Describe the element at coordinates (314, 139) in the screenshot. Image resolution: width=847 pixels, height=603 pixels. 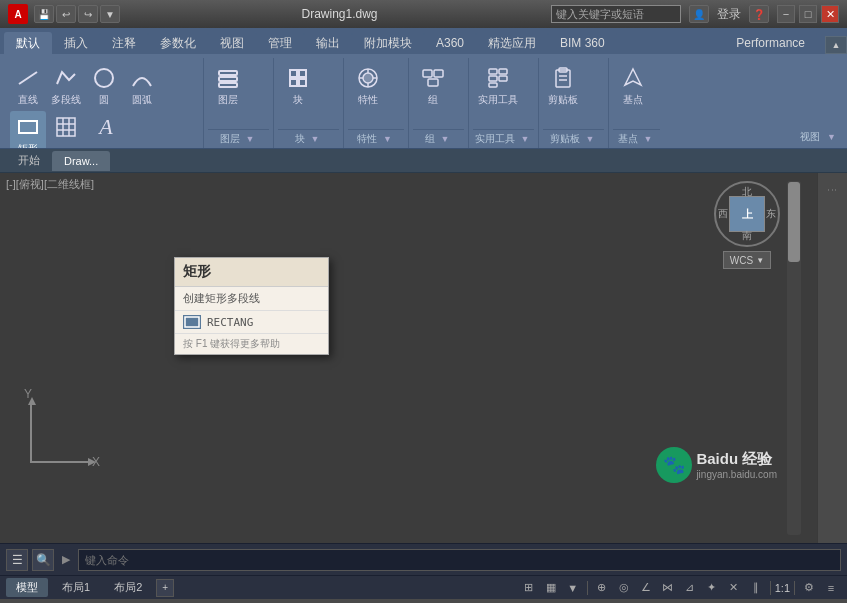
I see `blocks-group-expand: ▼` at that location.